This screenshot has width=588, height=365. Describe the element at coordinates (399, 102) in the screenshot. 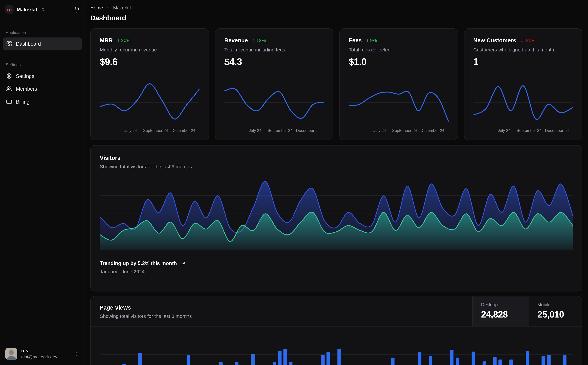

I see `fees-sparkline-chart` at that location.